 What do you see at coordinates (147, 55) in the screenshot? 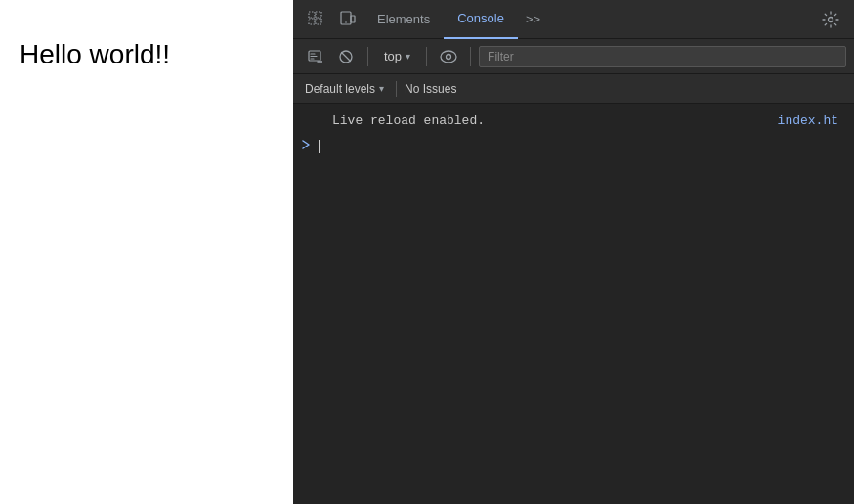
I see `page-heading: Hello world!!` at bounding box center [147, 55].